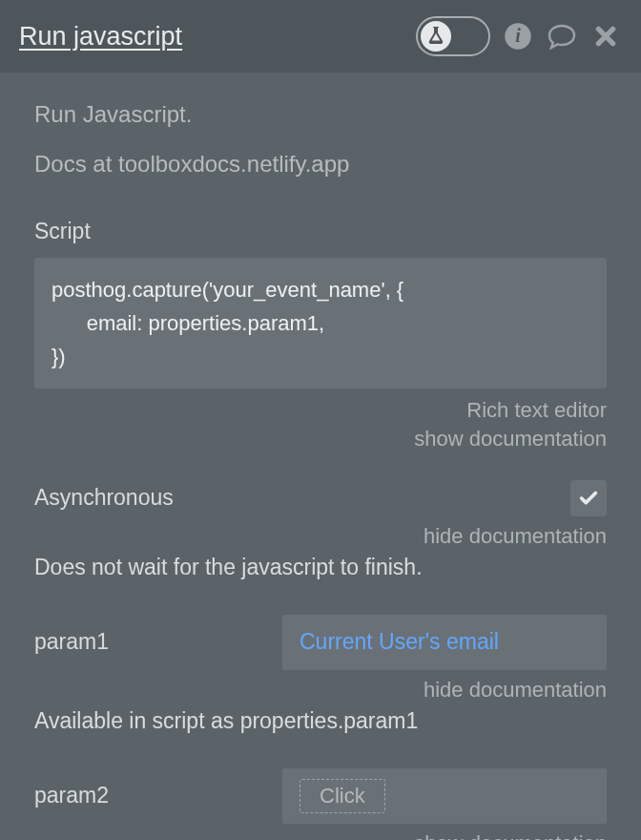  I want to click on param1-value: Current User's email, so click(445, 642).